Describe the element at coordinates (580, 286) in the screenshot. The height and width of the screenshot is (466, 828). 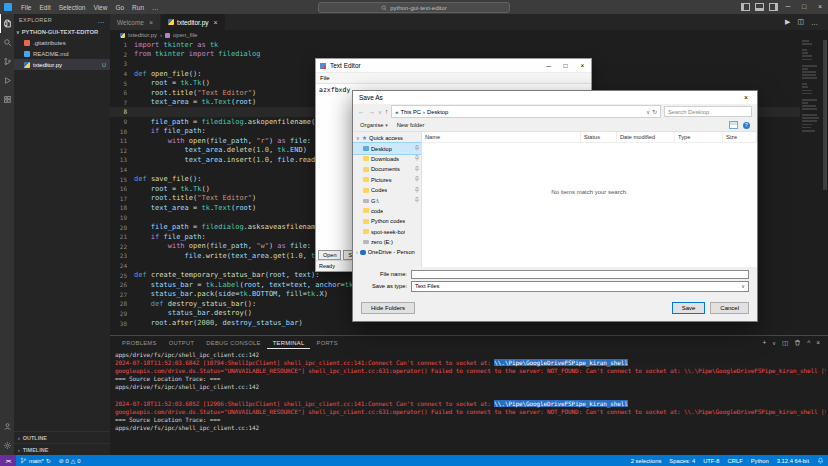
I see `save-type-select: Text Files ∨` at that location.